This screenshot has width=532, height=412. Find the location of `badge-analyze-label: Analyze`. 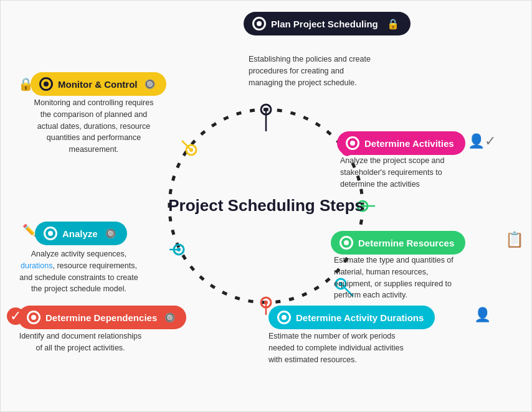

badge-analyze-label: Analyze is located at coordinates (80, 234).